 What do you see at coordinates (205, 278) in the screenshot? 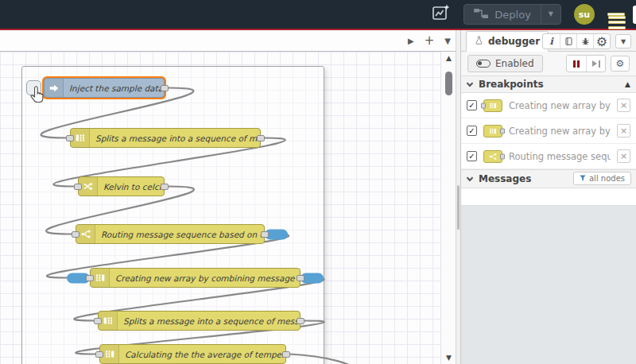
I see `node-label: Creating new array by combining message …` at bounding box center [205, 278].